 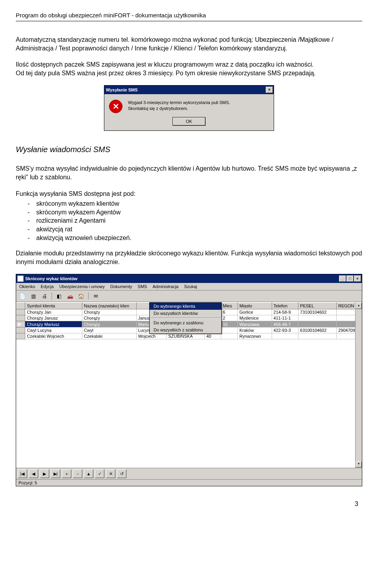 What do you see at coordinates (189, 121) in the screenshot?
I see `ok-button: OK` at bounding box center [189, 121].